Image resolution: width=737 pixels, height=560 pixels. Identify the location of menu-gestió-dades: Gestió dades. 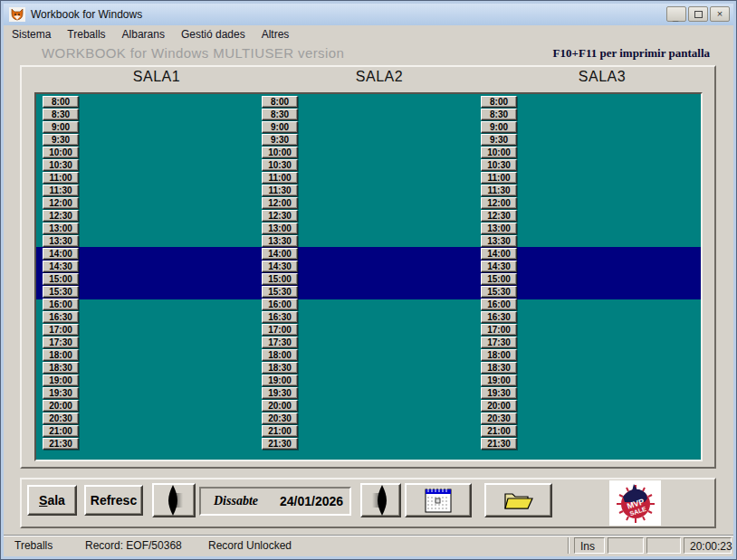
(214, 34).